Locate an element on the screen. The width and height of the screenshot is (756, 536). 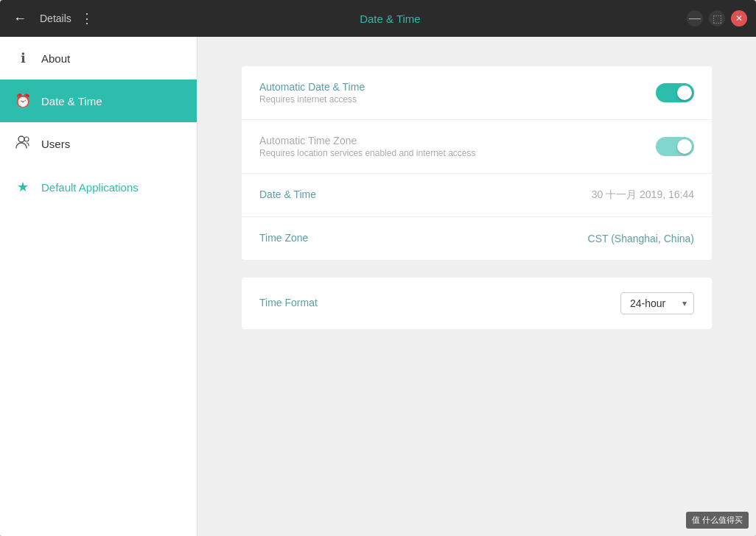
timezone-row: Time Zone CST (Shanghai, China) is located at coordinates (477, 239).